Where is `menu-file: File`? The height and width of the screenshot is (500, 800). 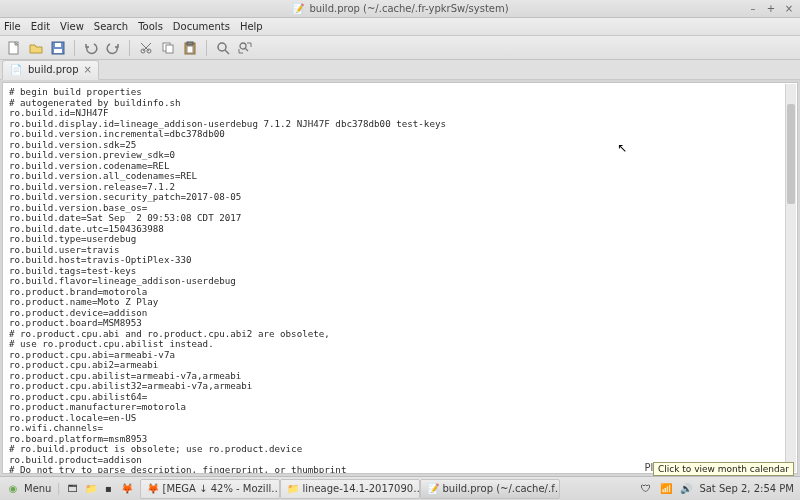 menu-file: File is located at coordinates (12, 26).